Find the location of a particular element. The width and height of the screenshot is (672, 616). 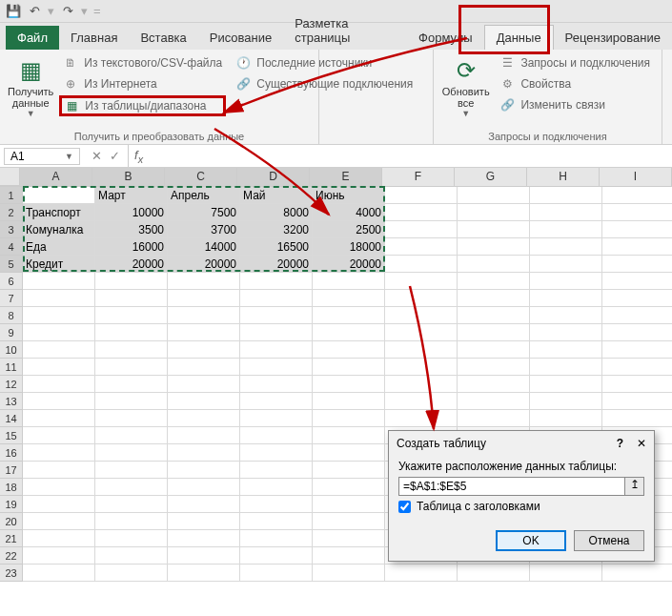

cell: Комуналка is located at coordinates (59, 230).